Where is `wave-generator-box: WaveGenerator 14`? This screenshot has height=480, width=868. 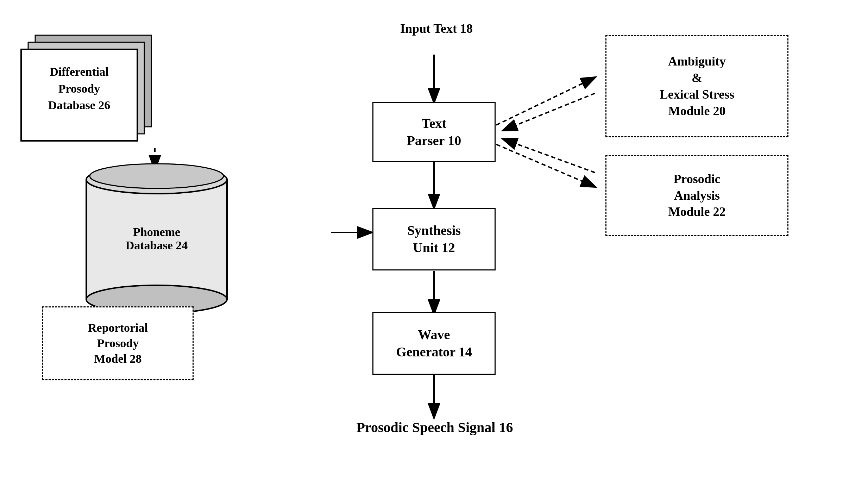
wave-generator-box: WaveGenerator 14 is located at coordinates (434, 343).